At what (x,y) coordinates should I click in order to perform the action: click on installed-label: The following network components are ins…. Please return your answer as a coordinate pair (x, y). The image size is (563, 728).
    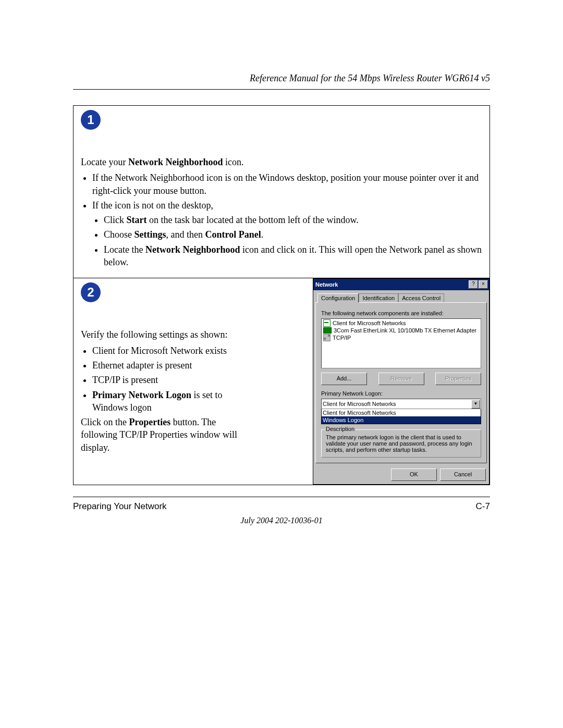
    Looking at the image, I should click on (401, 313).